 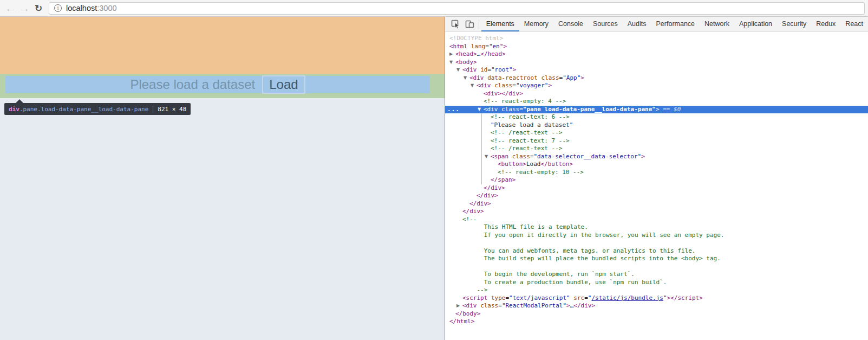 What do you see at coordinates (605, 24) in the screenshot?
I see `tab-sources: Sources` at bounding box center [605, 24].